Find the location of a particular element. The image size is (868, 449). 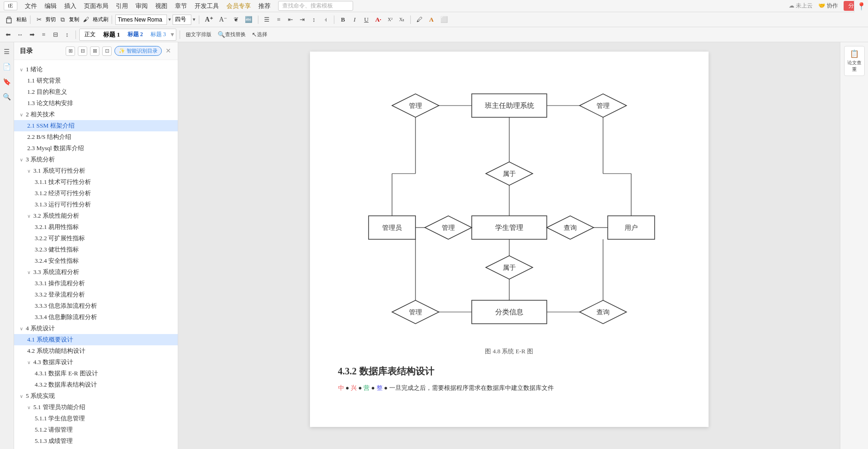

toc-item-23: ∨4 系统设计 is located at coordinates (96, 328).